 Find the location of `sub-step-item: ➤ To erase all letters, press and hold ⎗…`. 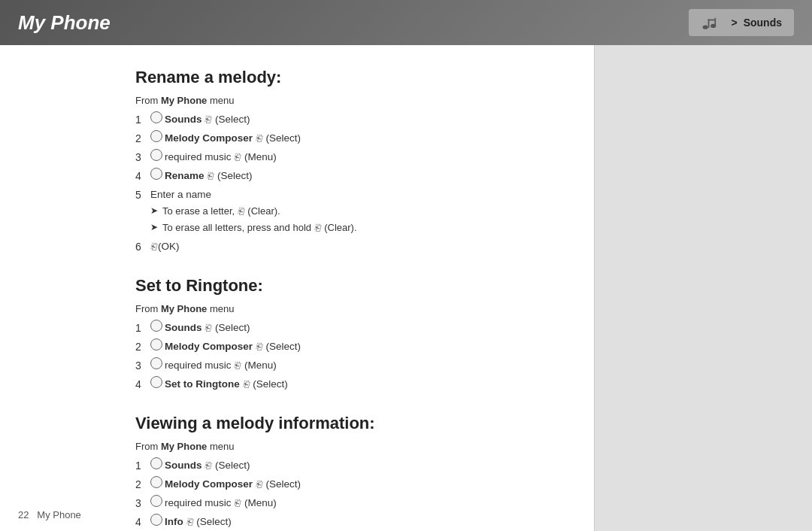

sub-step-item: ➤ To erase all letters, press and hold ⎗… is located at coordinates (357, 228).